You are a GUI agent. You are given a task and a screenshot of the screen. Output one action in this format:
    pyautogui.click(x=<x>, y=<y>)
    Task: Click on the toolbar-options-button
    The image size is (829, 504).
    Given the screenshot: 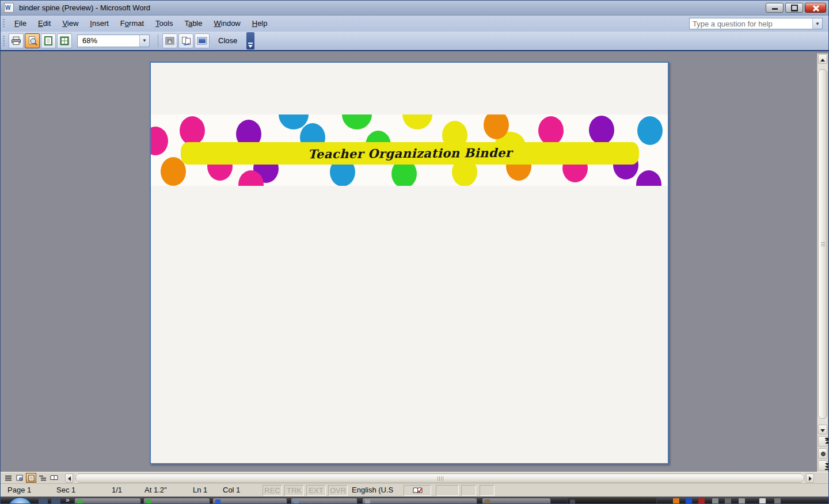 What is the action you would take?
    pyautogui.click(x=250, y=41)
    